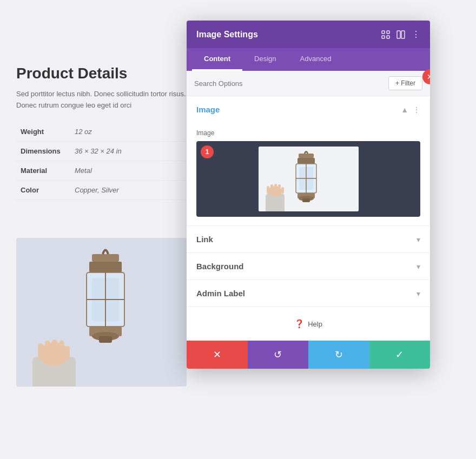  What do you see at coordinates (406, 83) in the screenshot?
I see `filter-button: + Filter` at bounding box center [406, 83].